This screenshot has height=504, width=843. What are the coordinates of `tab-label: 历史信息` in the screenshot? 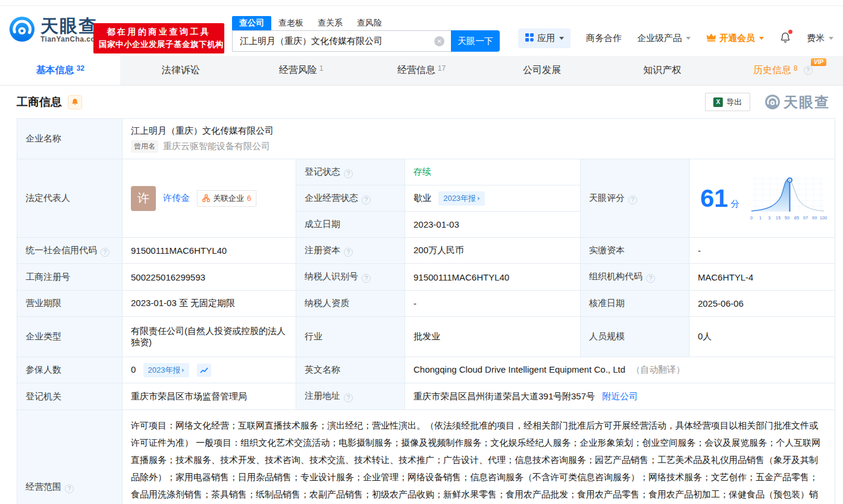 It's located at (772, 70).